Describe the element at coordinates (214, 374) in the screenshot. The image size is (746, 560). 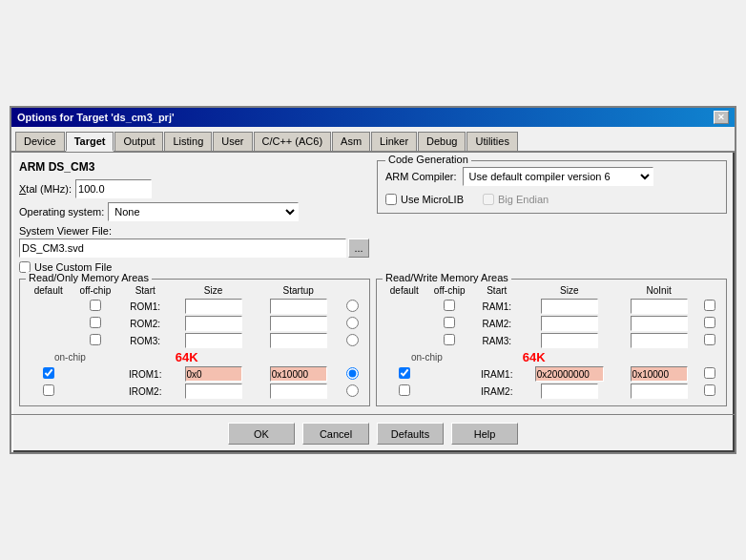
I see `irom1-start` at that location.